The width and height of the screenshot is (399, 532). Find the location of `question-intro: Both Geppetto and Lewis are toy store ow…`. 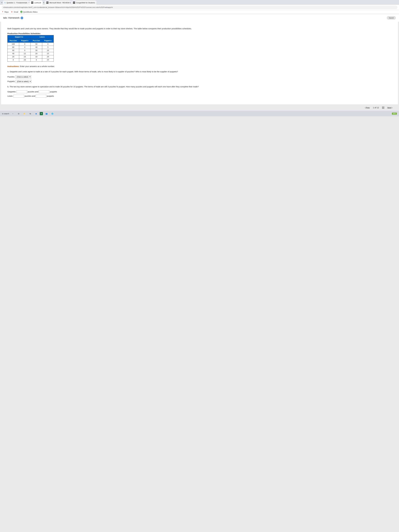

question-intro: Both Geppetto and Lewis are toy store ow… is located at coordinates (200, 29).